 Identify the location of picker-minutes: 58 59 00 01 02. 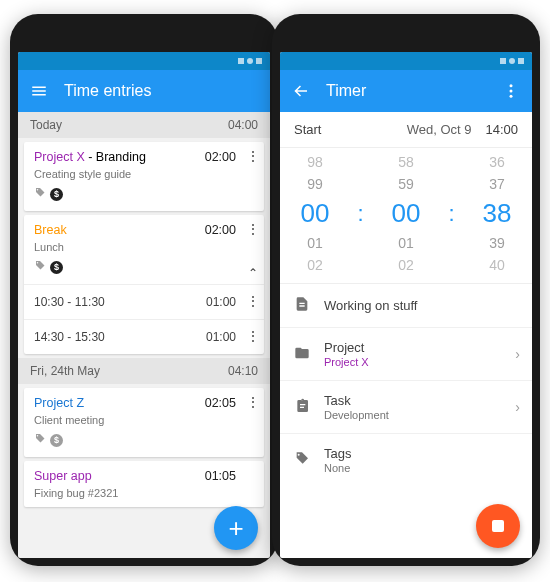
(406, 214).